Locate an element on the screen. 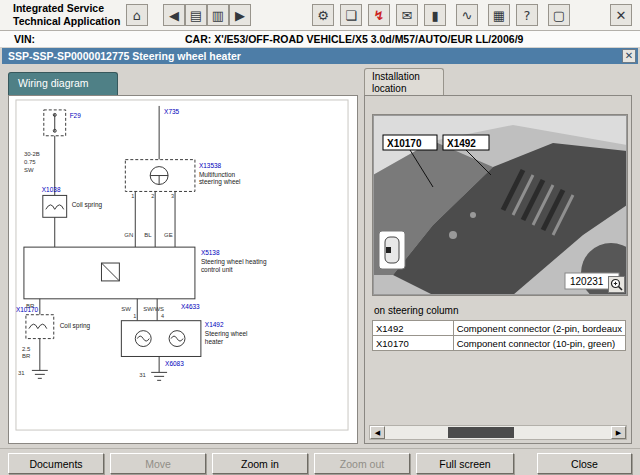 The width and height of the screenshot is (640, 475). car-position-icon is located at coordinates (392, 250).